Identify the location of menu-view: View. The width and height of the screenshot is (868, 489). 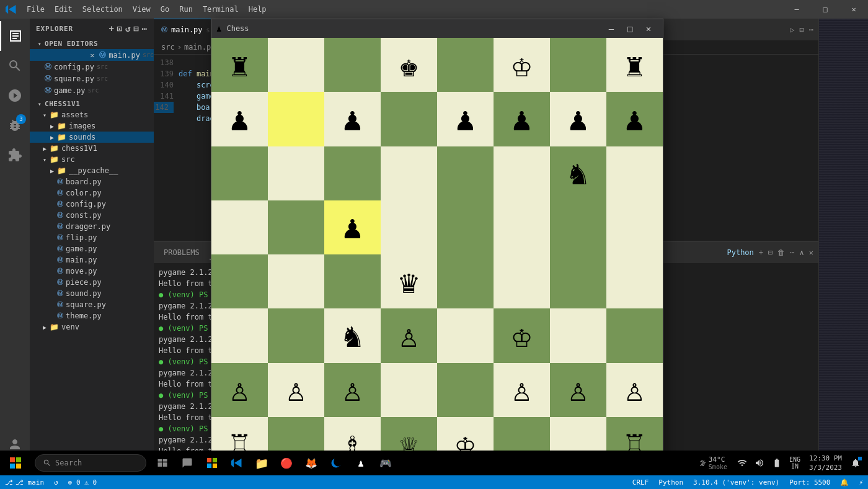
(141, 9).